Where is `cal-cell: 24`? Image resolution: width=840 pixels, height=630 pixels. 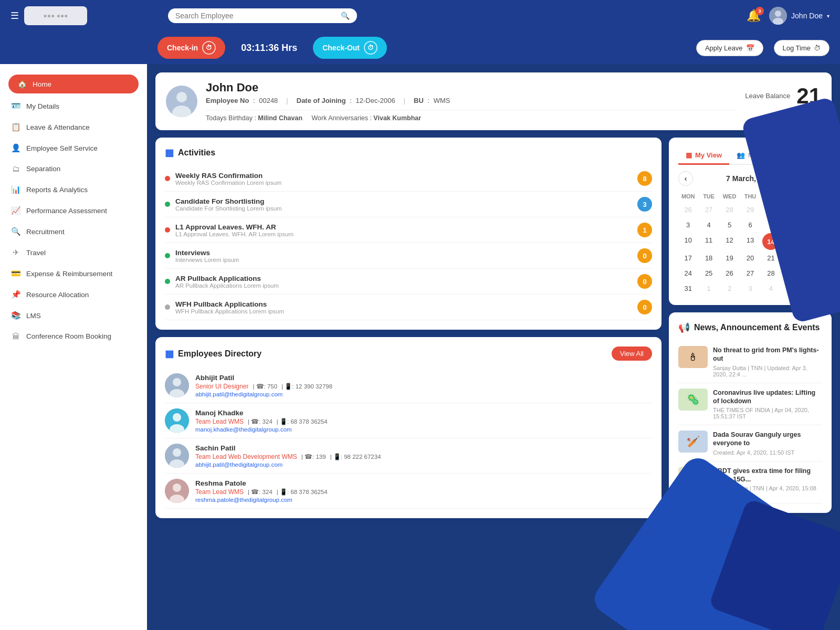 cal-cell: 24 is located at coordinates (688, 273).